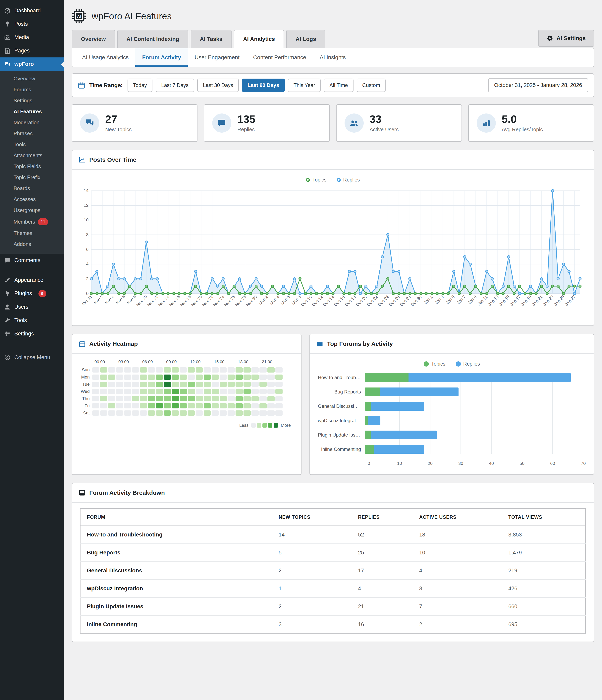 The height and width of the screenshot is (700, 602). What do you see at coordinates (93, 39) in the screenshot?
I see `tab-overview: Overview` at bounding box center [93, 39].